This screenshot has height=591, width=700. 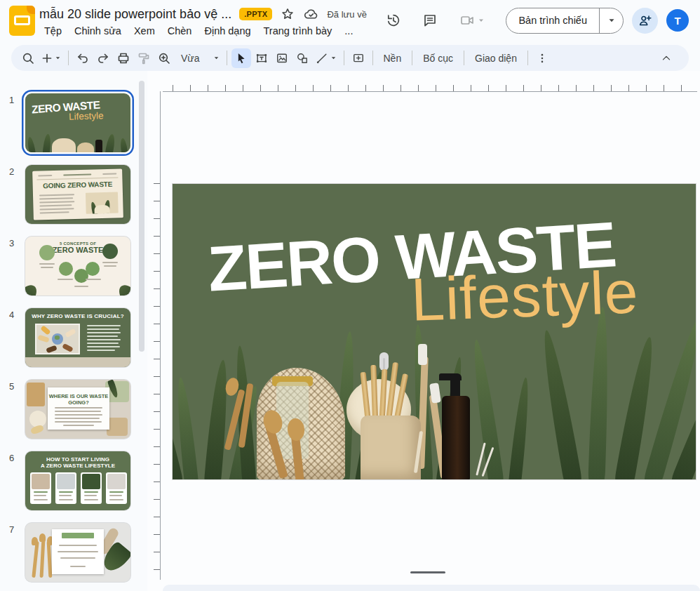 I want to click on slide-7-thumbnail, so click(x=78, y=552).